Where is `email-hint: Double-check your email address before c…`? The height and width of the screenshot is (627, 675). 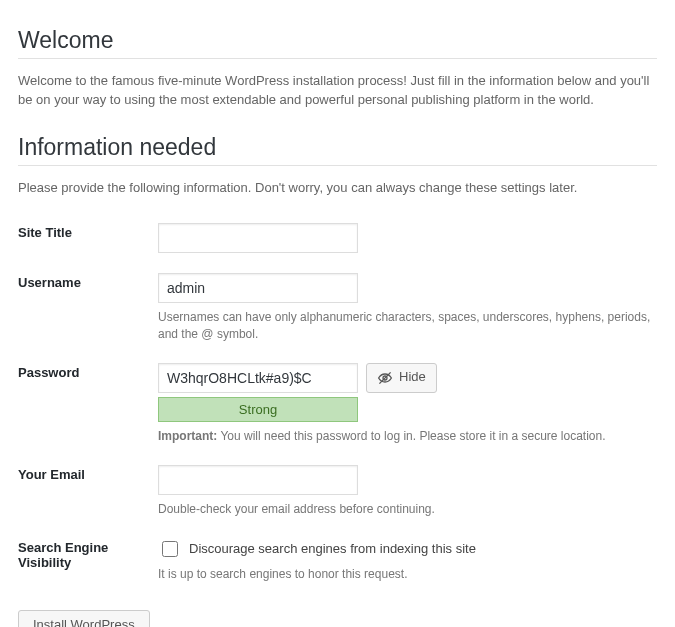
email-hint: Double-check your email address before c… is located at coordinates (408, 510).